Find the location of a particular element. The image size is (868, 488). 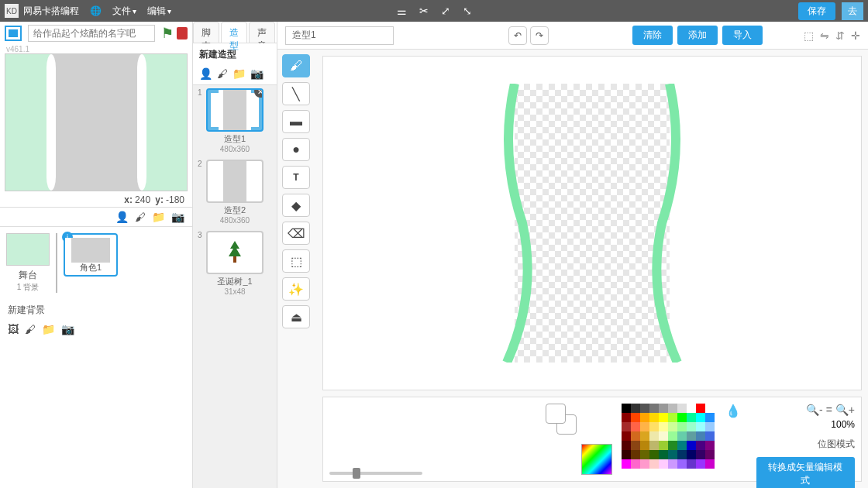

paint-costume-icon: 🖌 is located at coordinates (222, 74).